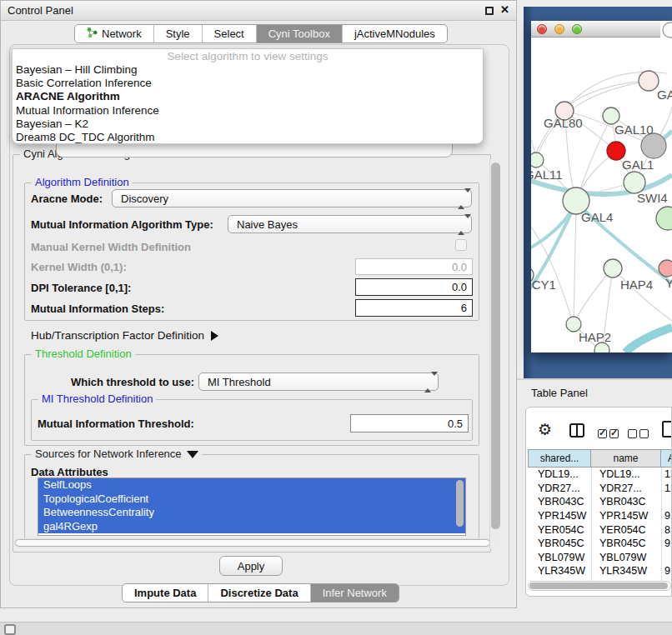 This screenshot has width=672, height=635. I want to click on table-scrollbar-thumb, so click(599, 586).